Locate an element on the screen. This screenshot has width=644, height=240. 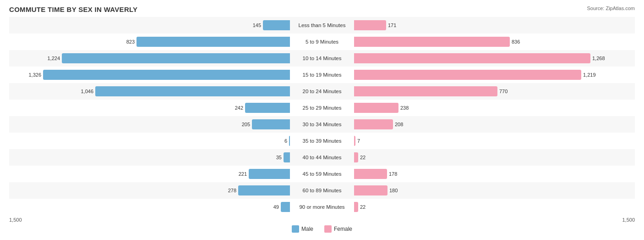
female-value: 178 is located at coordinates (393, 174).